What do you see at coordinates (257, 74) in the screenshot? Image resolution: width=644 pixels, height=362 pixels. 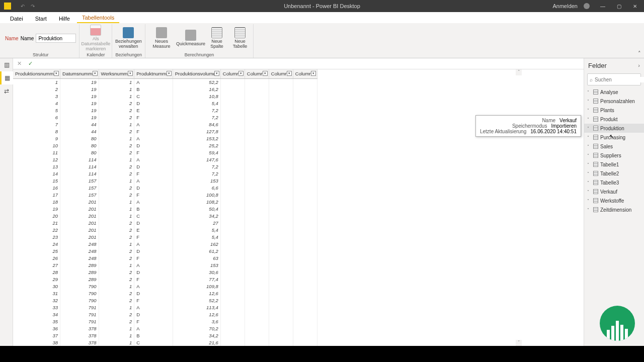 I see `column-header: Column7▾` at bounding box center [257, 74].